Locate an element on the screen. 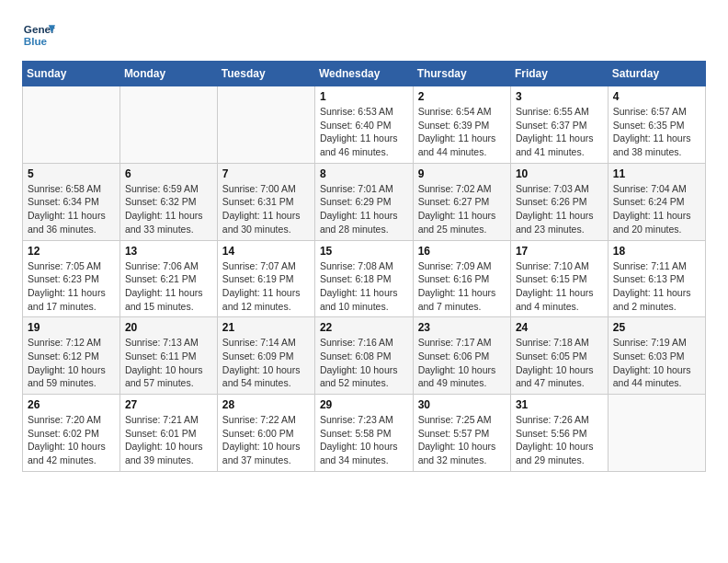  day-info: Sunrise: 6:59 AMSunset: 6:32 PMDaylight:… is located at coordinates (169, 210).